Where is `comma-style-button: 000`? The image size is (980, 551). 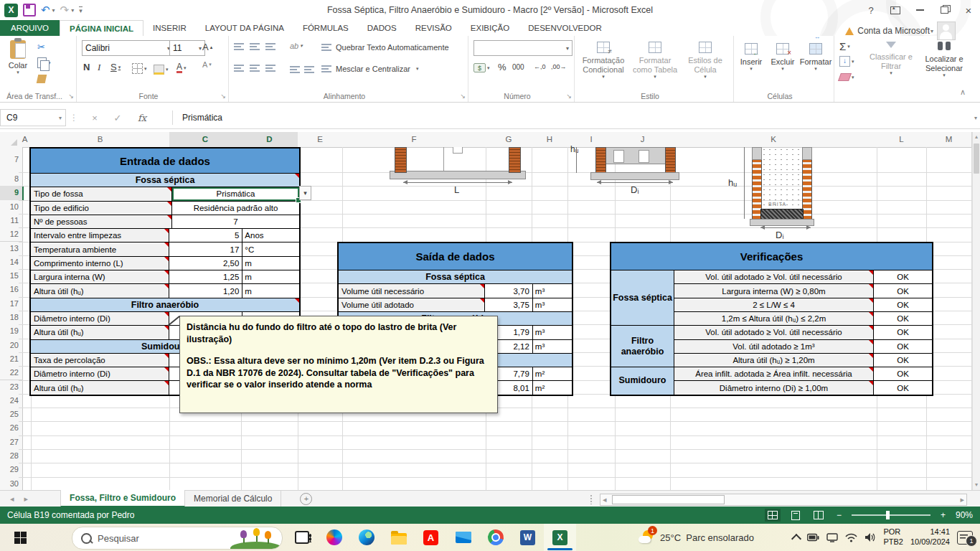 comma-style-button: 000 is located at coordinates (518, 67).